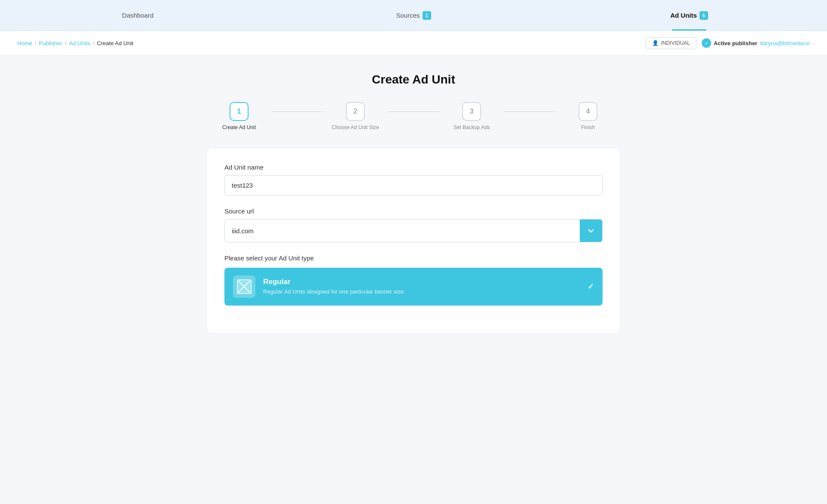 The height and width of the screenshot is (504, 827). I want to click on individual-button: 👤 INDIVIDUAL, so click(671, 43).